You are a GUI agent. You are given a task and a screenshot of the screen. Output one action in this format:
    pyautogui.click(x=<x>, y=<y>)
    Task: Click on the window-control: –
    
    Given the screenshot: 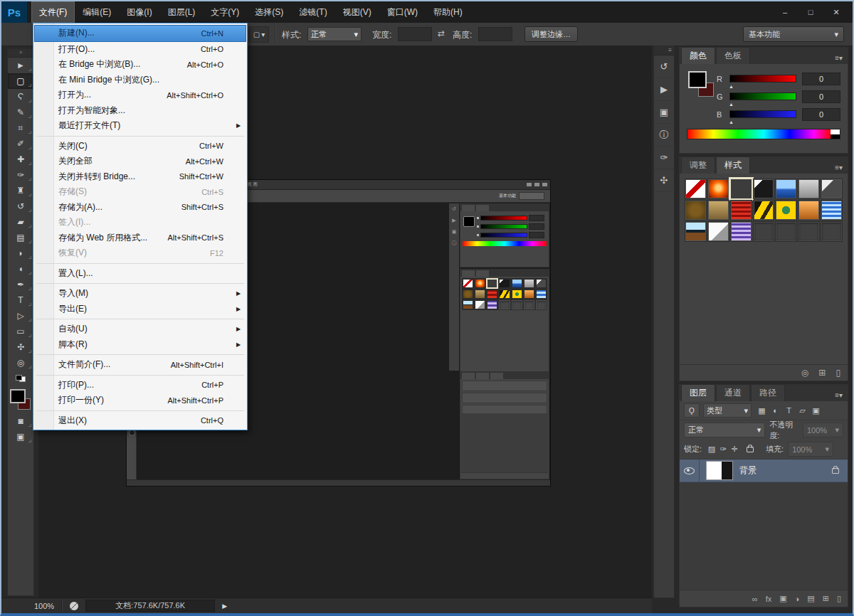 What is the action you would take?
    pyautogui.click(x=785, y=13)
    